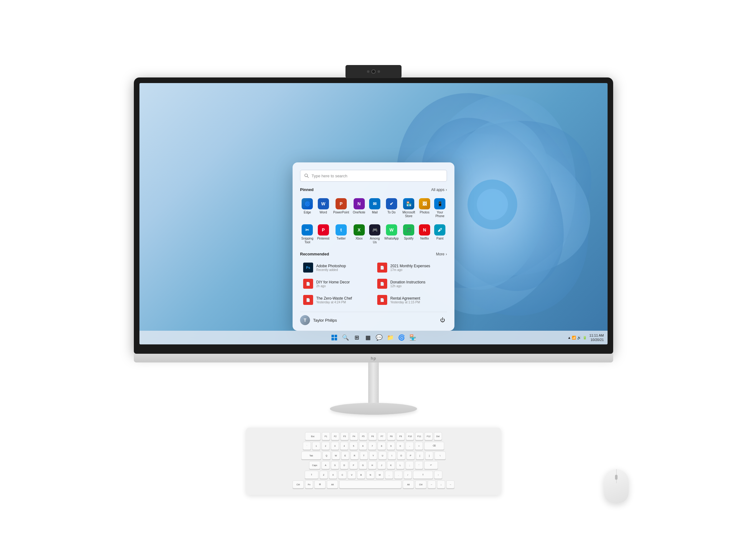 The width and height of the screenshot is (747, 560). Describe the element at coordinates (370, 475) in the screenshot. I see `key-n: N` at that location.